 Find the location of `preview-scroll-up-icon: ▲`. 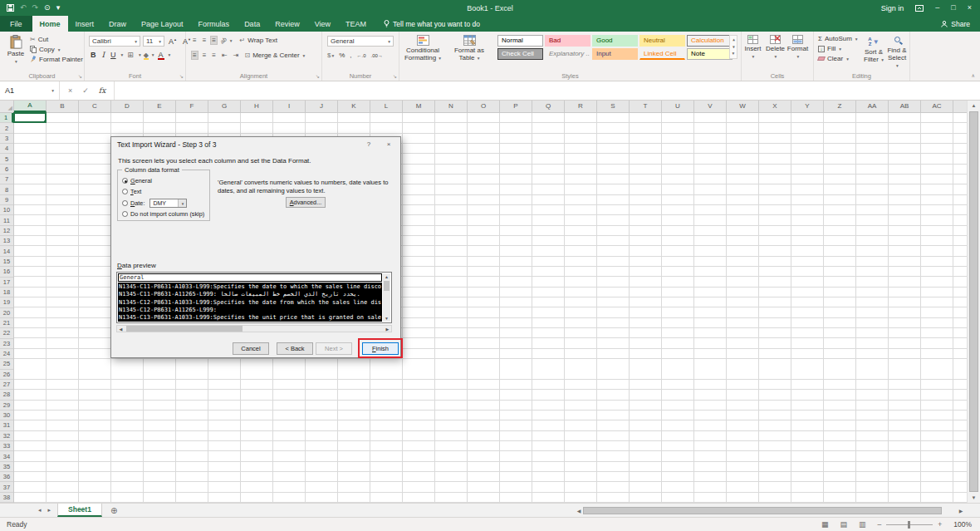

preview-scroll-up-icon: ▲ is located at coordinates (387, 277).